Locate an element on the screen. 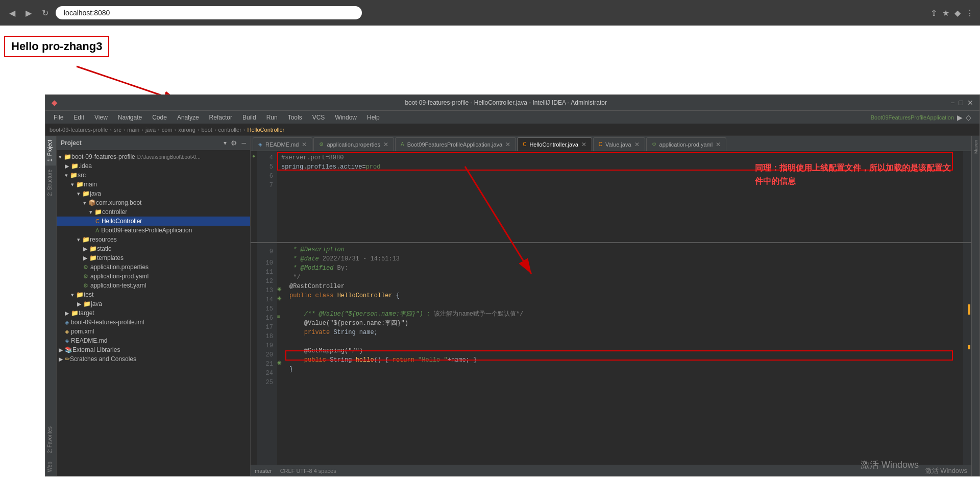 This screenshot has height=477, width=980. editor-tabs: ◈ README.md ✕ ⚙ application.properties ✕… is located at coordinates (611, 144).